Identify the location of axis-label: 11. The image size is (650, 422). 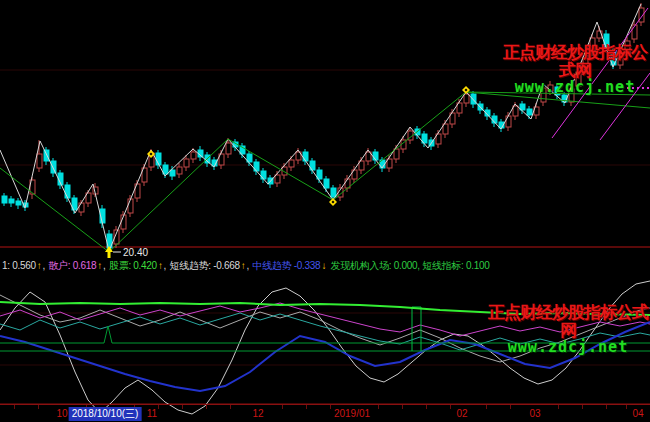
(152, 414).